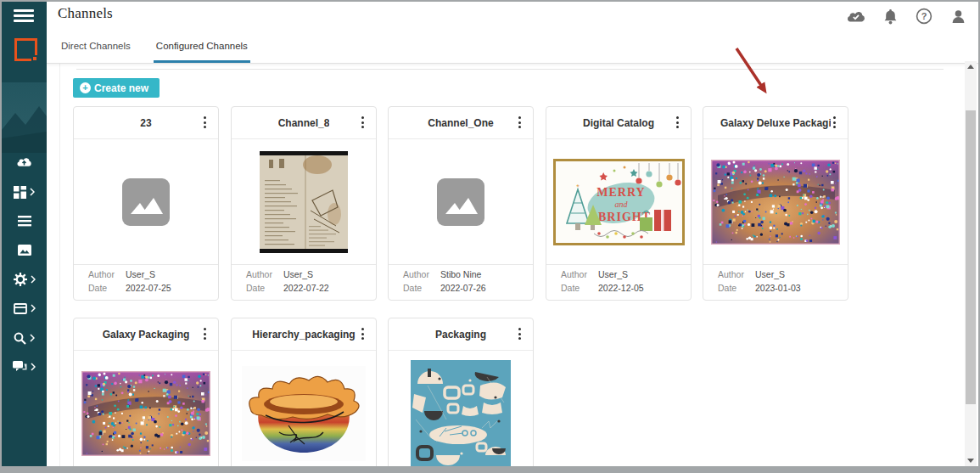 This screenshot has width=980, height=473. What do you see at coordinates (460, 123) in the screenshot?
I see `card-title: Channel_One` at bounding box center [460, 123].